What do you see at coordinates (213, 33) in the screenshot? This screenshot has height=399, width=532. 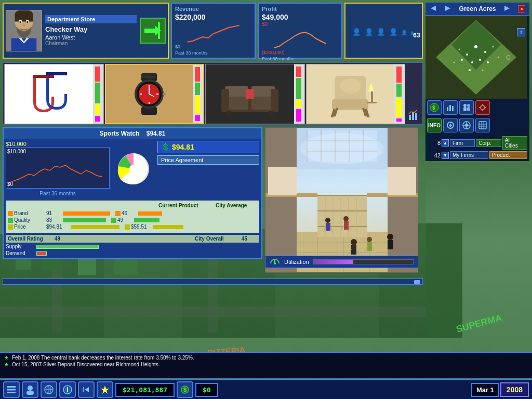 I see `revenue-chart` at bounding box center [213, 33].